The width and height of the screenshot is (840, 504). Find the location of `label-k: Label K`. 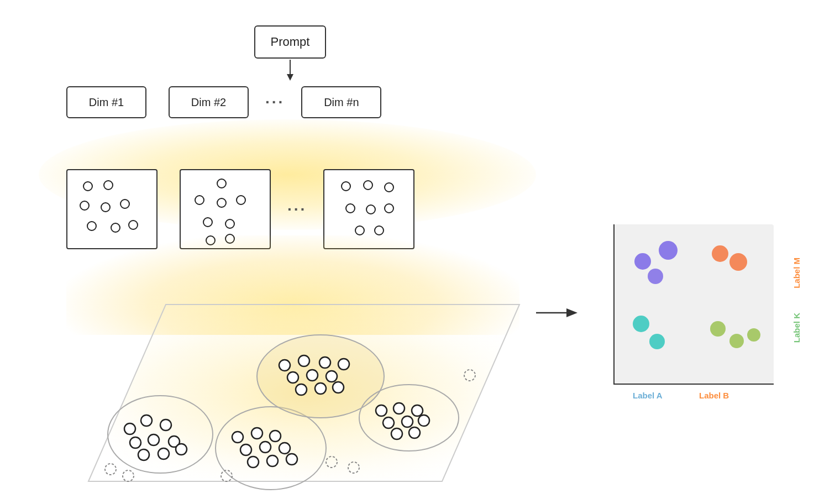

label-k: Label K is located at coordinates (797, 328).